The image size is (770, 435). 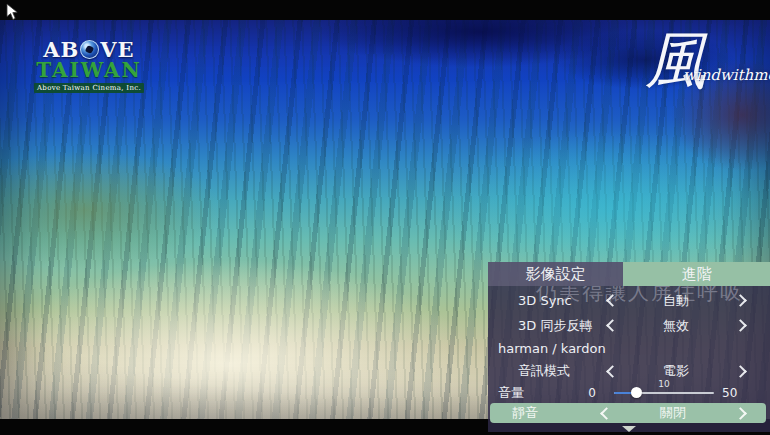 What do you see at coordinates (742, 393) in the screenshot?
I see `volume-max-value: 50` at bounding box center [742, 393].